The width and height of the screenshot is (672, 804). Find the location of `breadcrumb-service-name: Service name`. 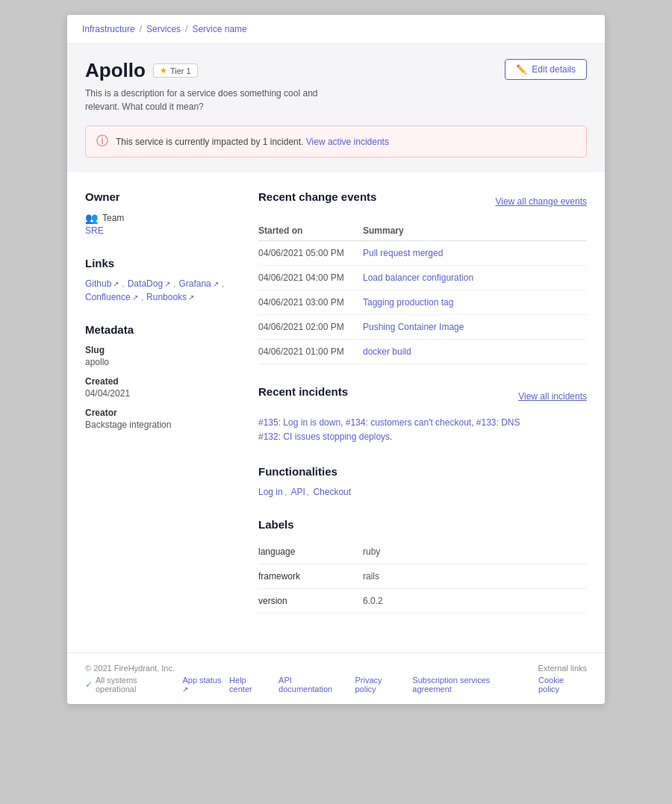

breadcrumb-service-name: Service name is located at coordinates (220, 29).